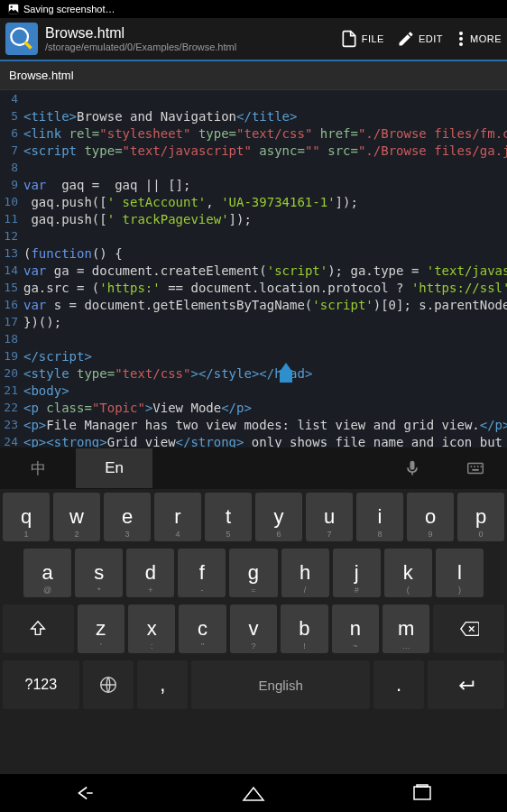 The width and height of the screenshot is (507, 812). I want to click on symbols-key: ?123, so click(41, 685).